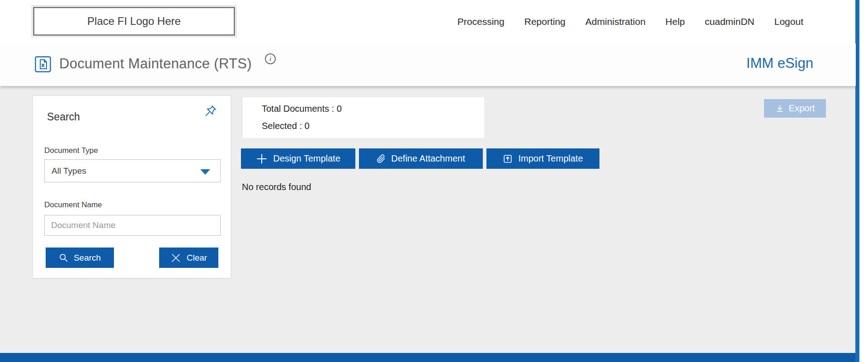 The height and width of the screenshot is (362, 868). What do you see at coordinates (508, 159) in the screenshot?
I see `import-icon` at bounding box center [508, 159].